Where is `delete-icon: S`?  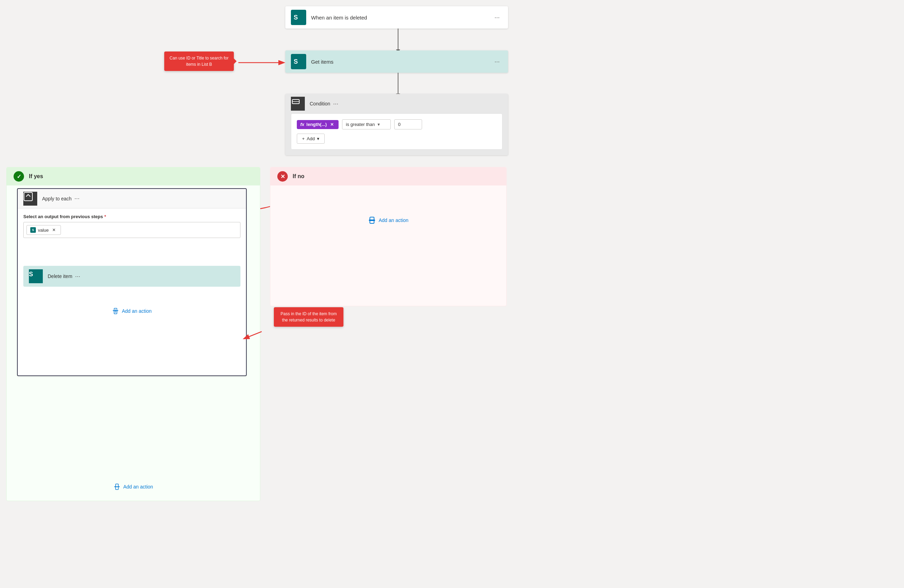 delete-icon: S is located at coordinates (36, 277).